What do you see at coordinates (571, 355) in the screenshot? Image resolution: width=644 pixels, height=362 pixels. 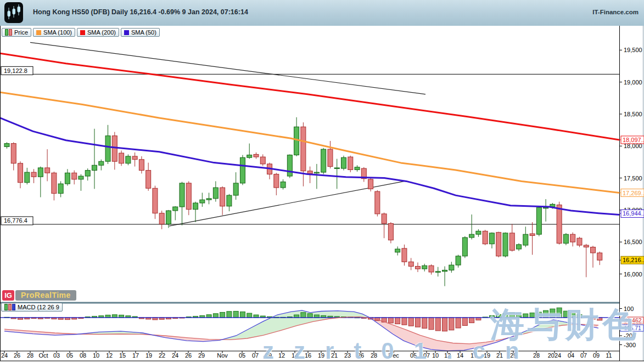 I see `time-tick-label: 04` at bounding box center [571, 355].